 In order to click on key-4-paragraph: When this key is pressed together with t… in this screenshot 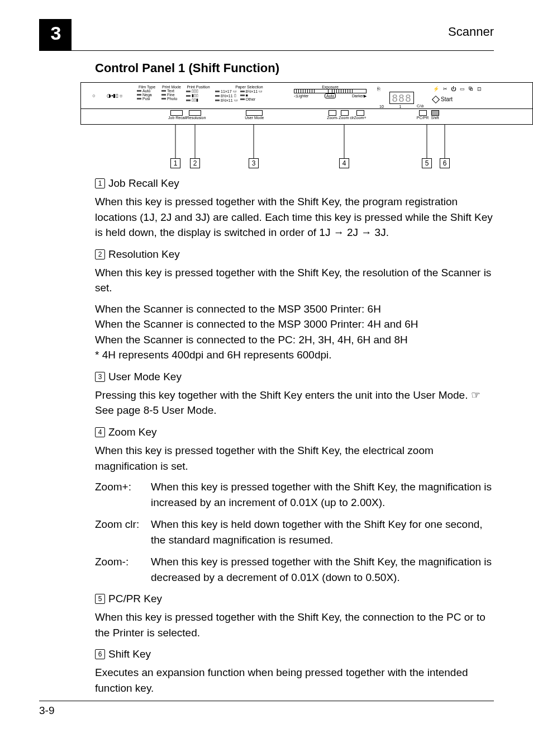, I will do `click(294, 459)`.